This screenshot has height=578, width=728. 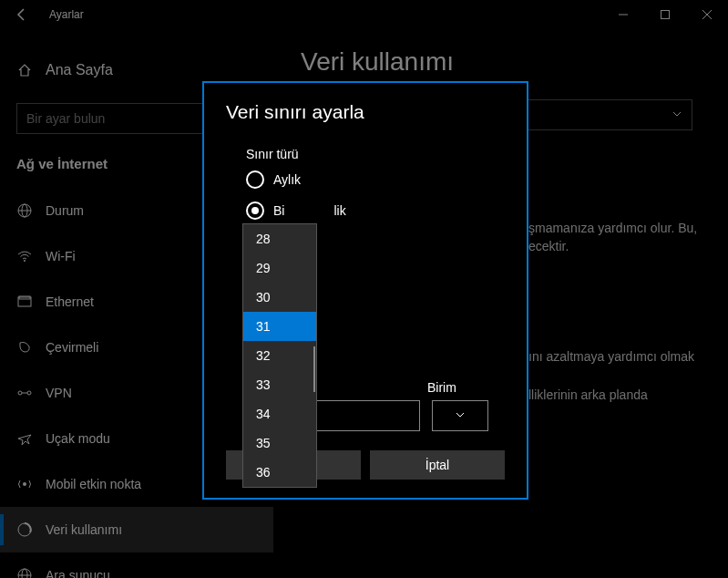 What do you see at coordinates (314, 369) in the screenshot?
I see `flyout-scrollbar` at bounding box center [314, 369].